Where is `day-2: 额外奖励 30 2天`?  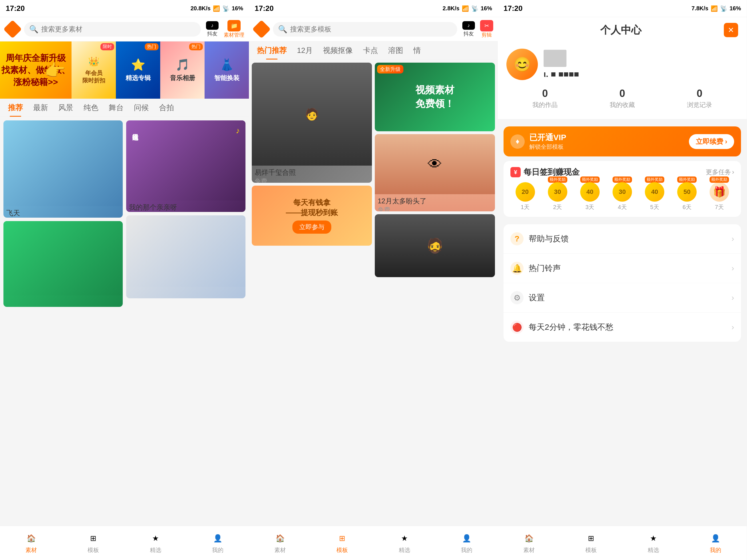 day-2: 额外奖励 30 2天 is located at coordinates (557, 196).